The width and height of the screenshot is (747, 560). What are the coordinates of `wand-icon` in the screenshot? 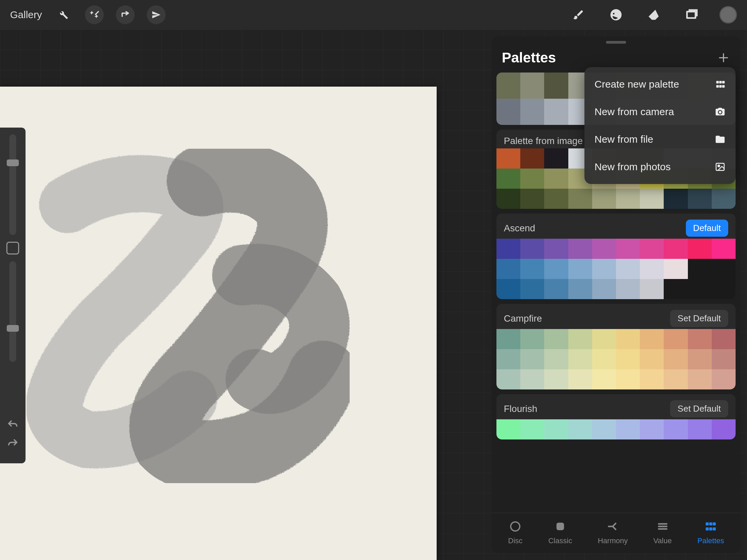 It's located at (95, 15).